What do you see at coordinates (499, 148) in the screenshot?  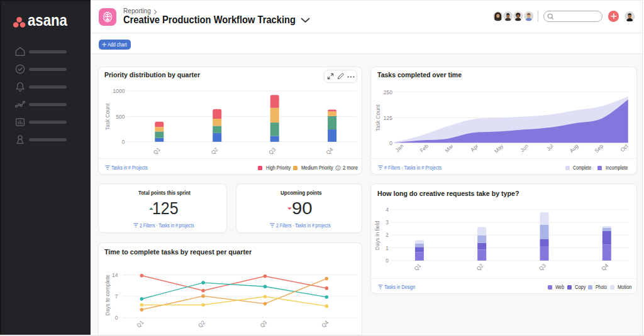 I see `svg-text: May` at bounding box center [499, 148].